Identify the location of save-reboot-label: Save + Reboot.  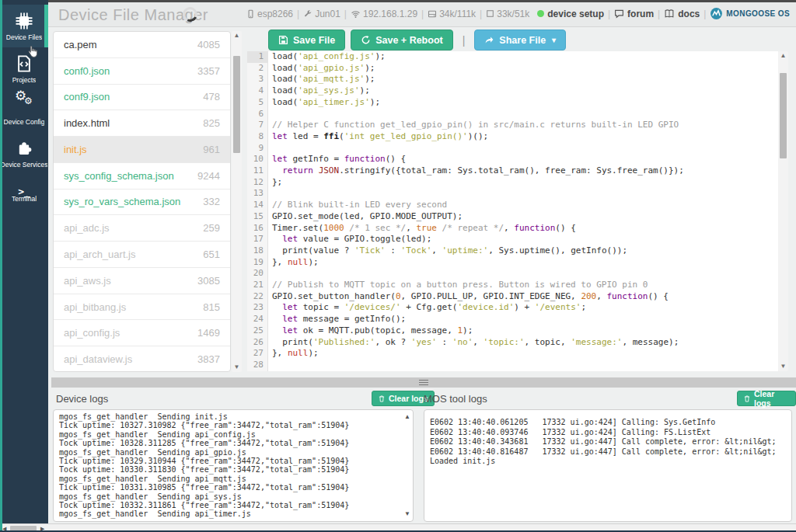
(409, 40).